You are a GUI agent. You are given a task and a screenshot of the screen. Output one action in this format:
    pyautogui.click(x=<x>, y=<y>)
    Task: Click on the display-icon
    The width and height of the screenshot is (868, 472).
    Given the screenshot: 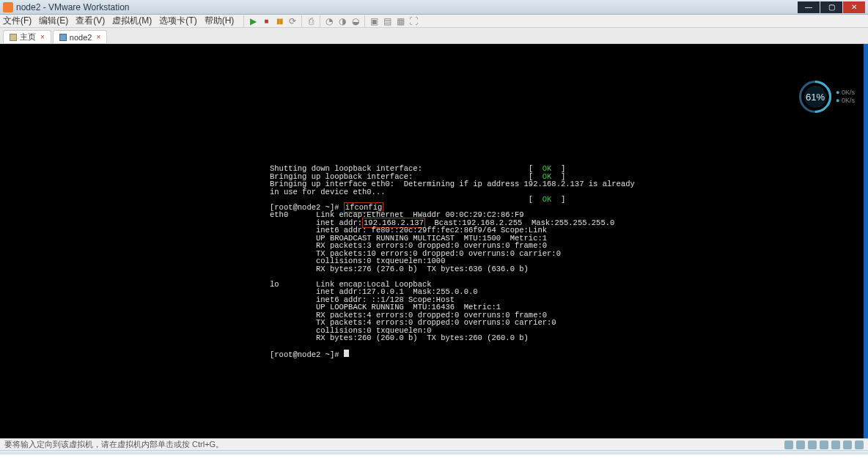 What is the action you would take?
    pyautogui.click(x=859, y=445)
    